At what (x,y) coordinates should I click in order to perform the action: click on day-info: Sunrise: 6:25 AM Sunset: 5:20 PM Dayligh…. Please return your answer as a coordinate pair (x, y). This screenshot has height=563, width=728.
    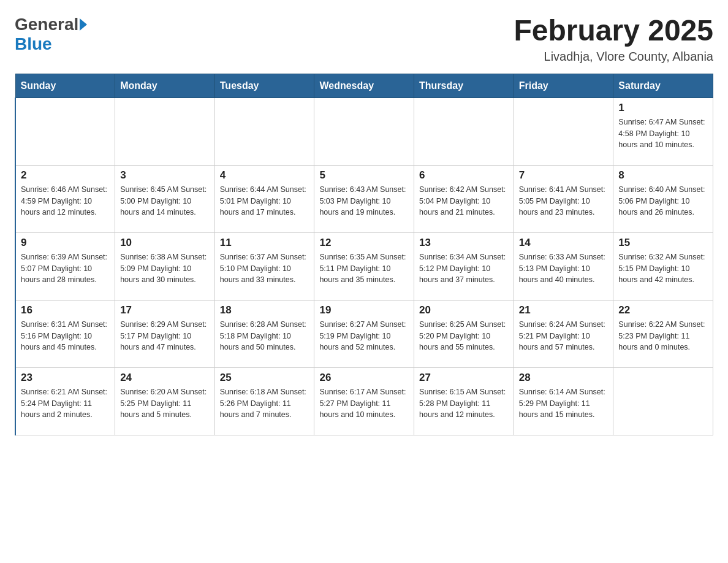
    Looking at the image, I should click on (464, 336).